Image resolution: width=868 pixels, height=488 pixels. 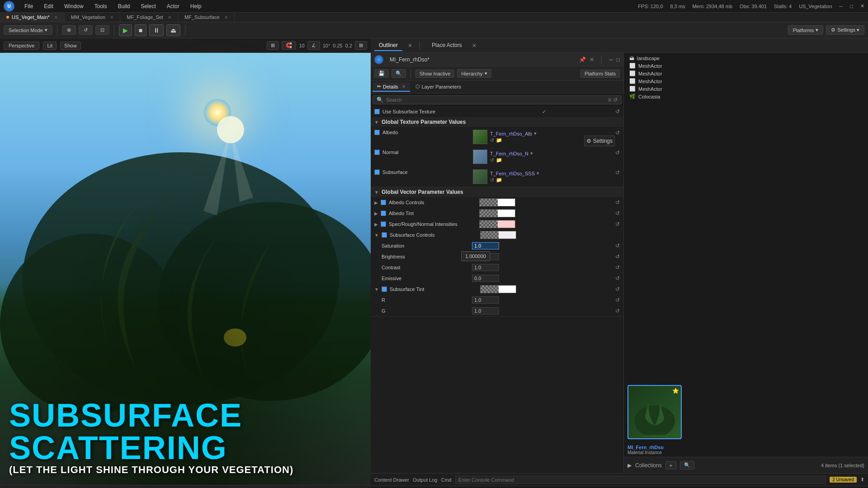 I want to click on material-minimize: ─, so click(x=611, y=60).